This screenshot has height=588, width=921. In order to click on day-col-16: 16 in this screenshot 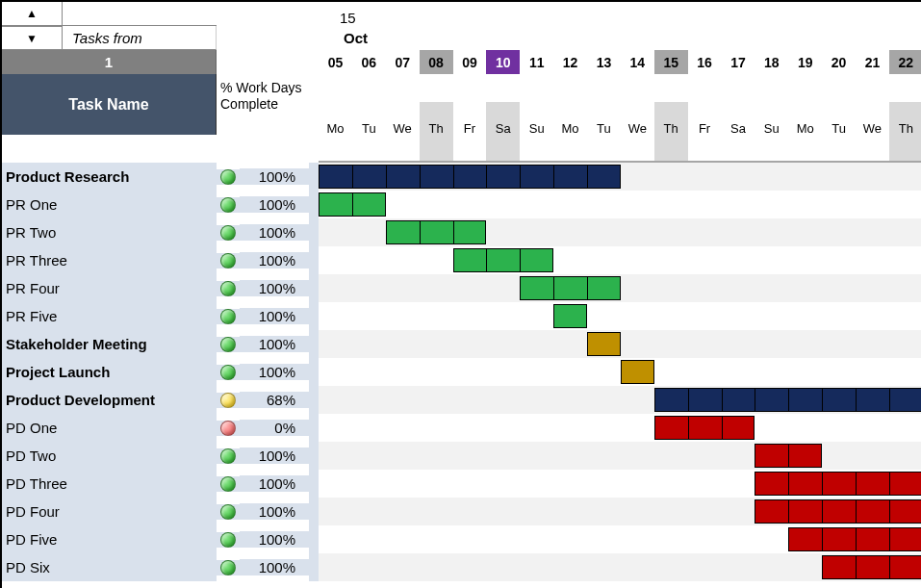, I will do `click(704, 62)`.